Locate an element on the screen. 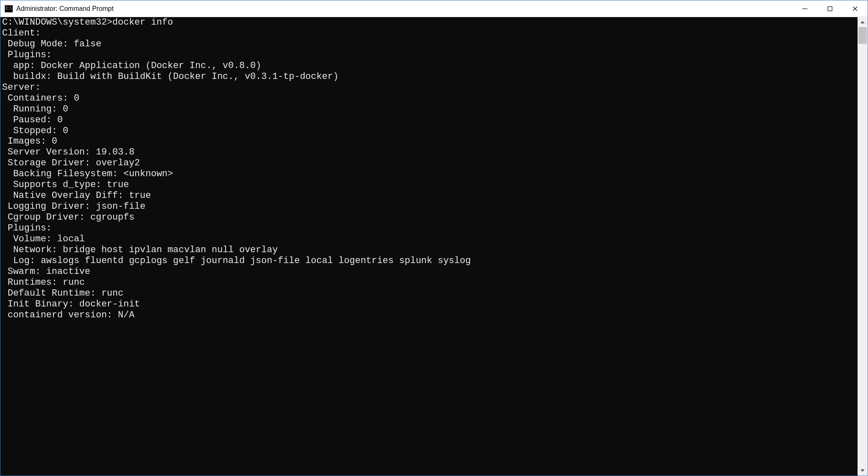 The width and height of the screenshot is (868, 476). terminal-line: Debug Mode: false is located at coordinates (429, 44).